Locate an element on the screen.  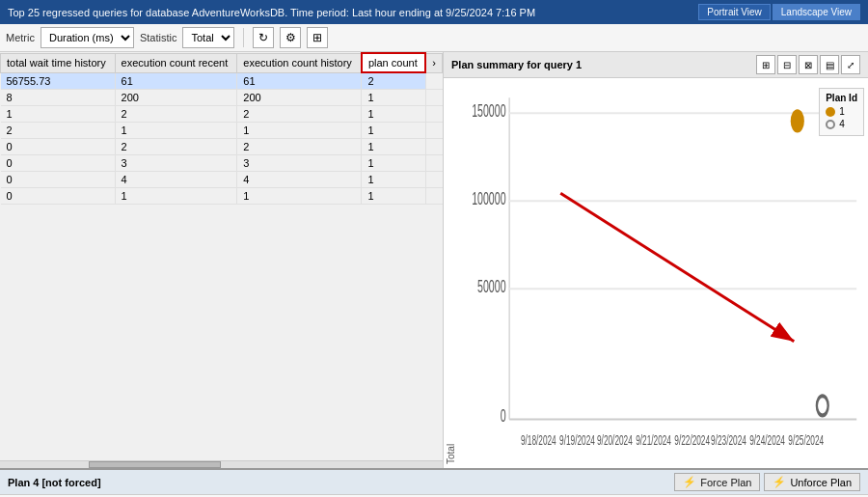
table-row: 2111 is located at coordinates (222, 131).